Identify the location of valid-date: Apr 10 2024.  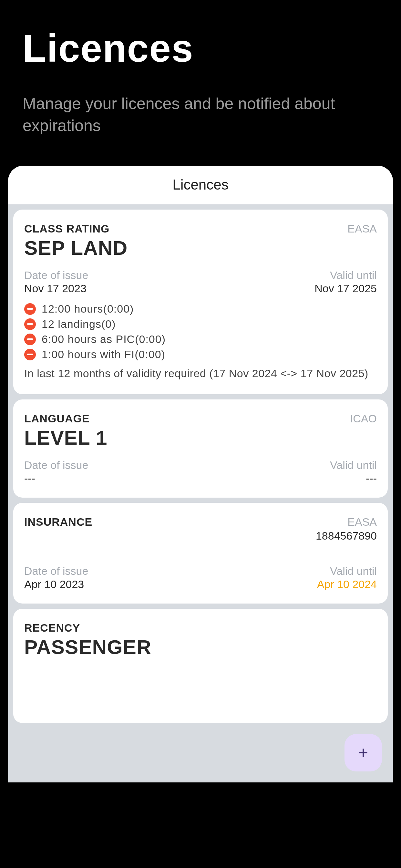
(347, 584).